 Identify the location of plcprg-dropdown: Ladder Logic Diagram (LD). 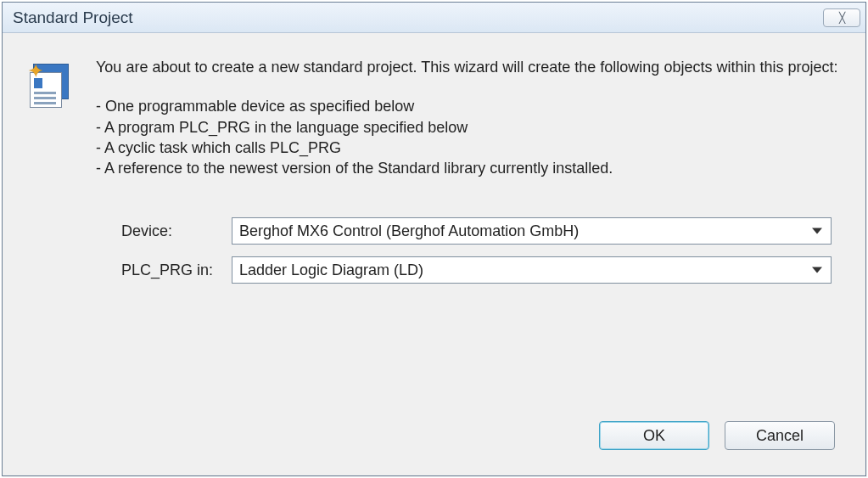
(531, 270).